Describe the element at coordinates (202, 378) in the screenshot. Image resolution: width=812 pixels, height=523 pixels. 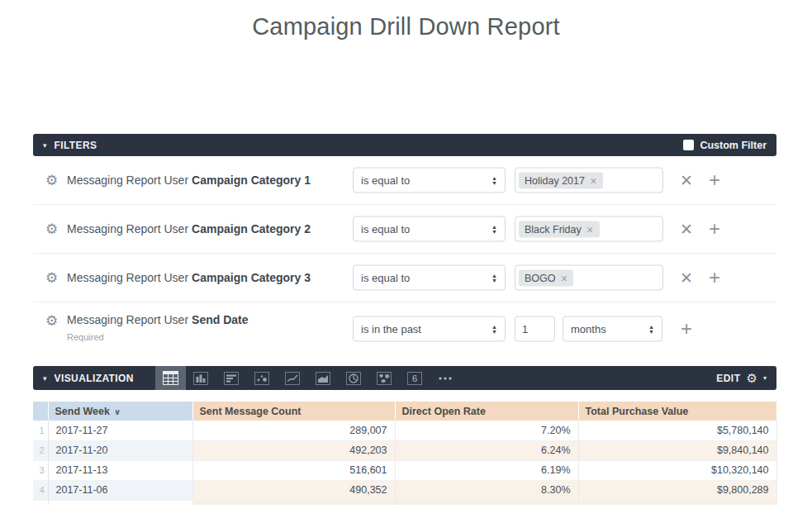
I see `column-chart-icon` at that location.